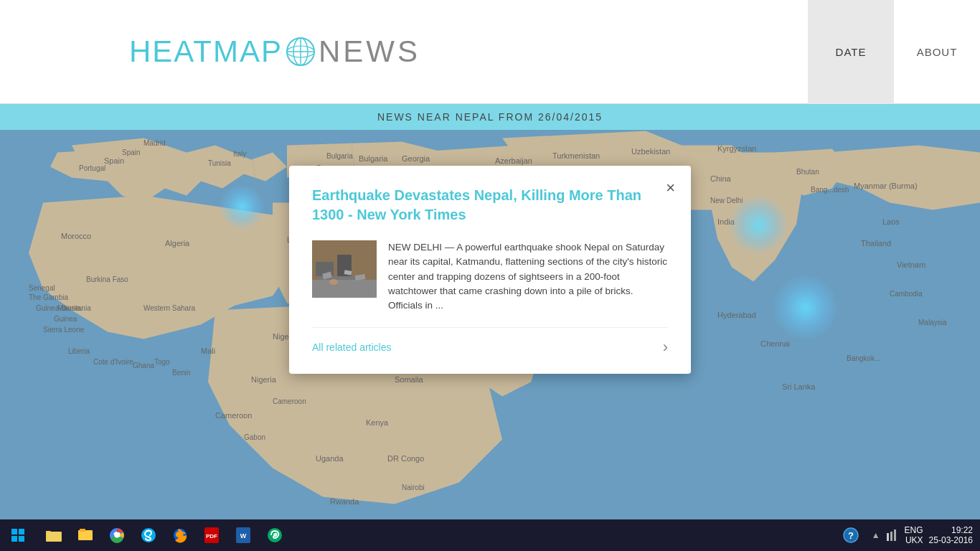  What do you see at coordinates (737, 149) in the screenshot?
I see `svg-text: Kyrgyzstan` at bounding box center [737, 149].